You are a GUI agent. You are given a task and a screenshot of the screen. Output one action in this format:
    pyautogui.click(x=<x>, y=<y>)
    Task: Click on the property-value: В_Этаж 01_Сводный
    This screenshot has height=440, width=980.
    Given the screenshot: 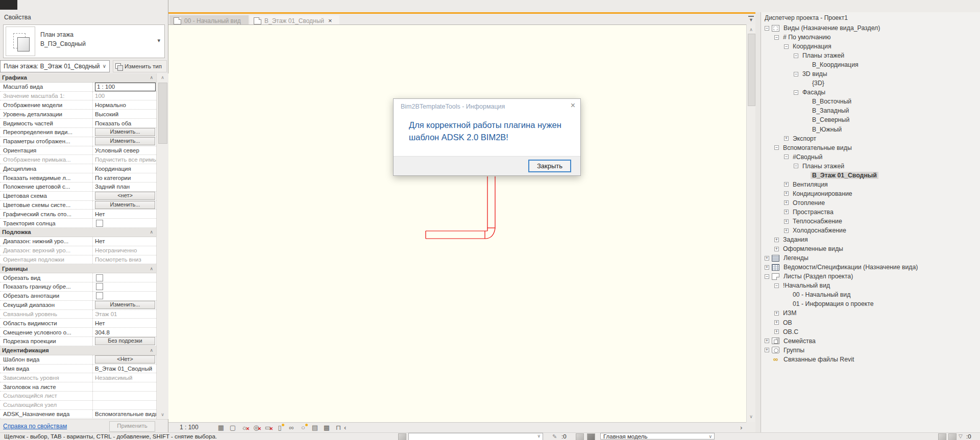 What is the action you would take?
    pyautogui.click(x=125, y=369)
    